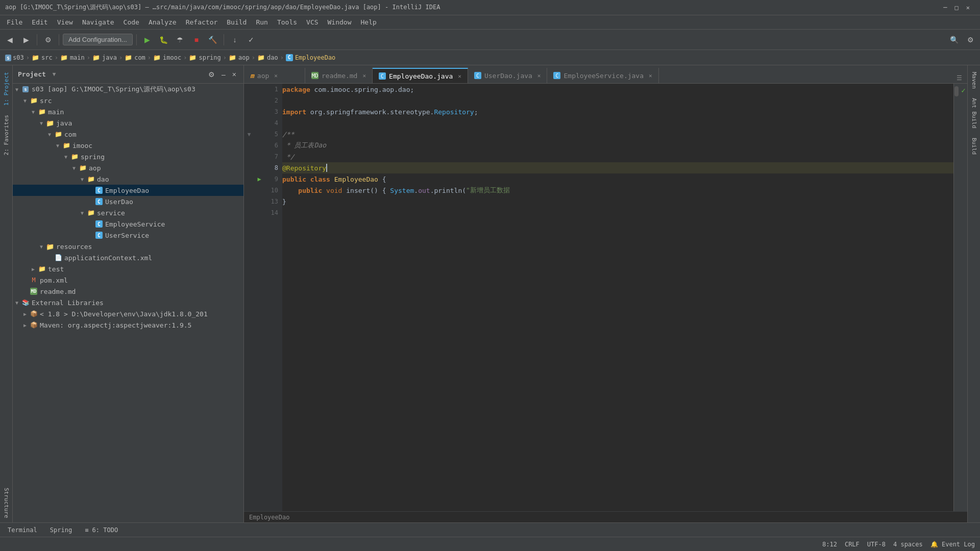 This screenshot has width=980, height=551. What do you see at coordinates (249, 135) in the screenshot?
I see `fold-5: ▼` at bounding box center [249, 135].